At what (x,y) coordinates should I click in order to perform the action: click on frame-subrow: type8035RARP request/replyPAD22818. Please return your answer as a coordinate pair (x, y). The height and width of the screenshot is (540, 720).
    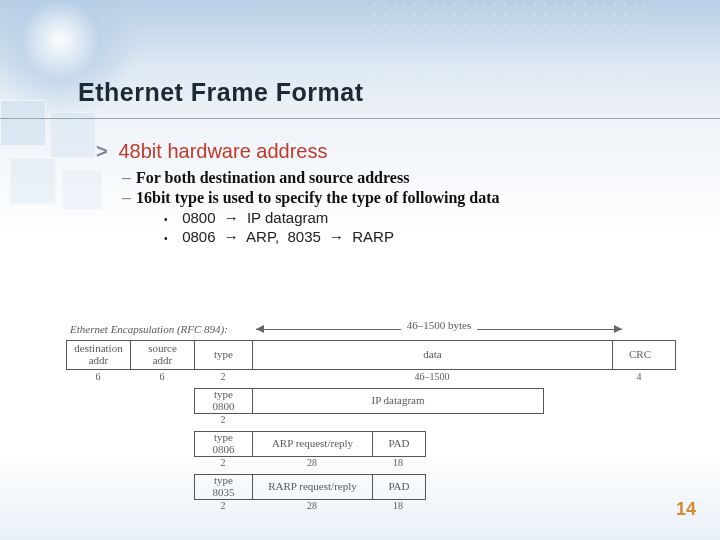
    Looking at the image, I should click on (371, 492).